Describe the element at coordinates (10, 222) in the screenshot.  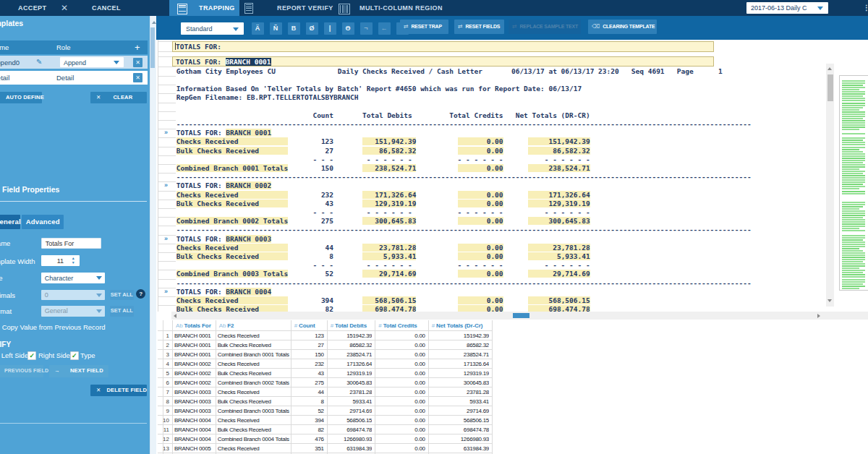
I see `tab-general: General` at that location.